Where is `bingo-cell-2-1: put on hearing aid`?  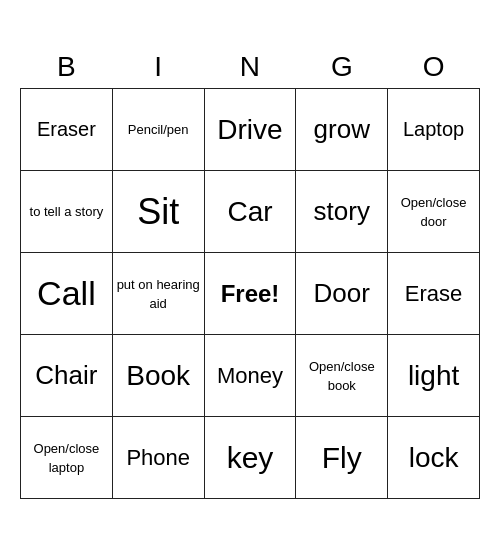 bingo-cell-2-1: put on hearing aid is located at coordinates (158, 294).